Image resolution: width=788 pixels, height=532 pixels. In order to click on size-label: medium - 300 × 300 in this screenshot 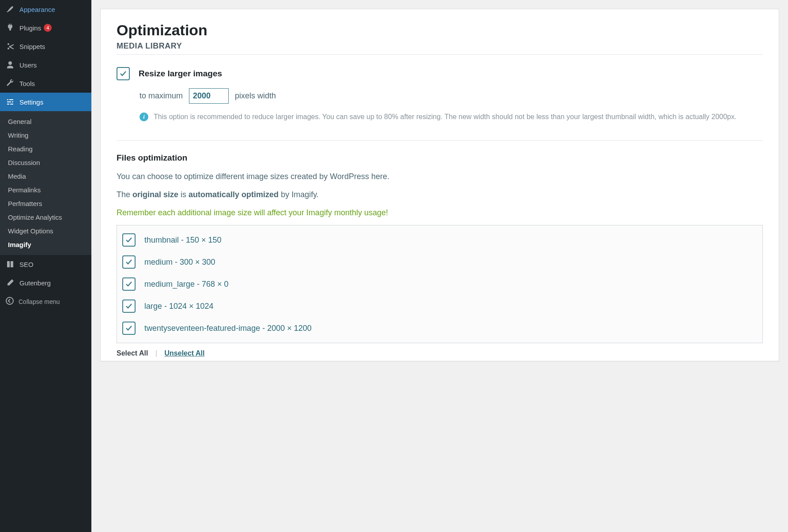, I will do `click(180, 262)`.